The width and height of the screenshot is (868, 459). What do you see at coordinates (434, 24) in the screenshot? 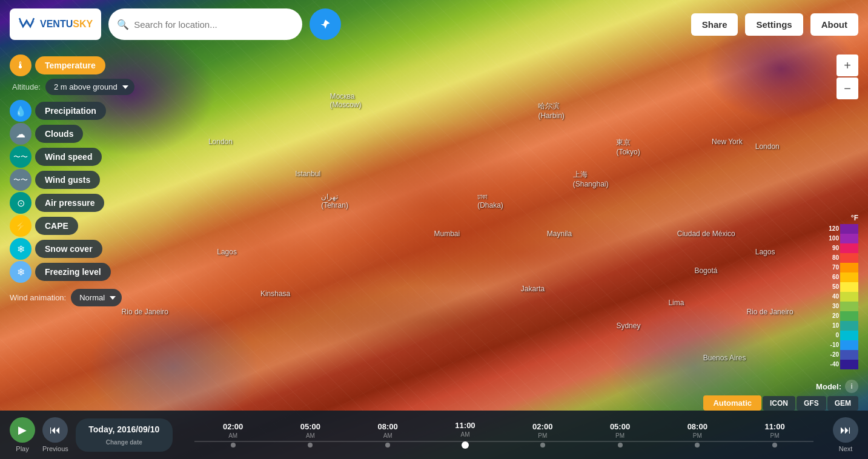
I see `header: VENTUSKY 🔍 Share Settings About` at bounding box center [434, 24].